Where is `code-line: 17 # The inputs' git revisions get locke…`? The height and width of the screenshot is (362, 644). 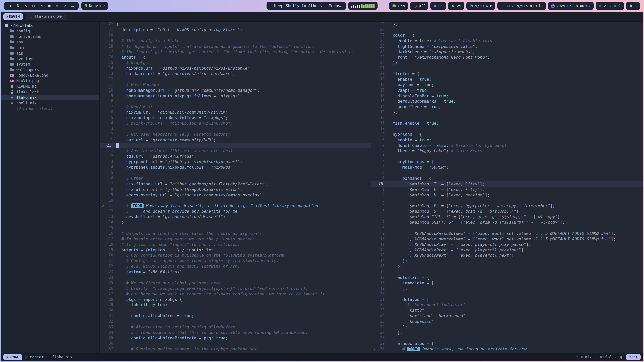
code-line: 17 # The inputs' git revisions get locke… is located at coordinates (235, 52).